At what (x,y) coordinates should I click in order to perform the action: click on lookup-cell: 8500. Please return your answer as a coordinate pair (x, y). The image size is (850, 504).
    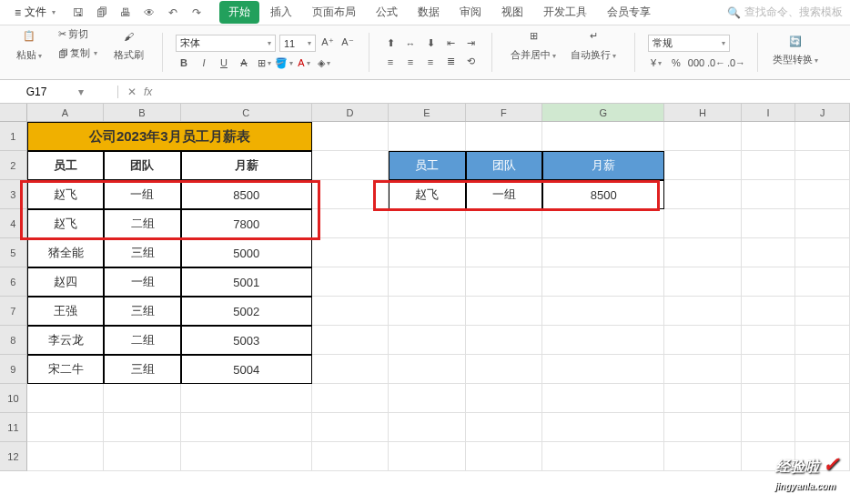
    Looking at the image, I should click on (603, 195).